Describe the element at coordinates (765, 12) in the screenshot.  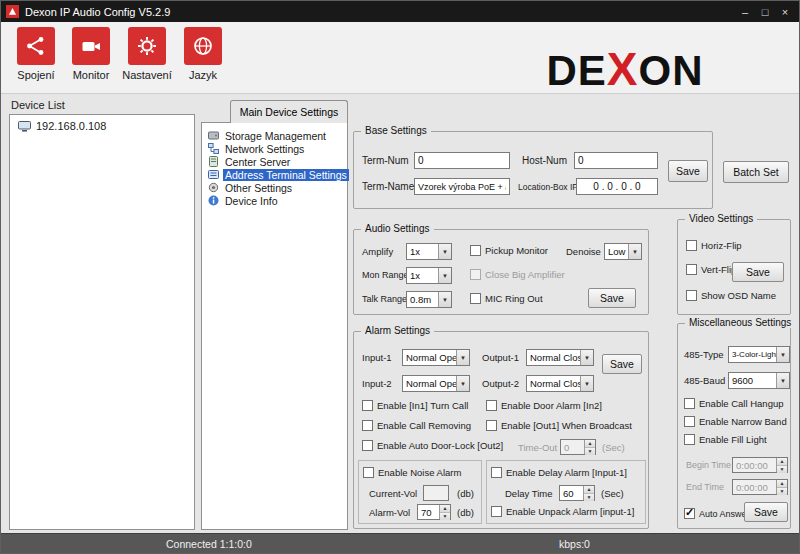
I see `maximize-button: □` at that location.